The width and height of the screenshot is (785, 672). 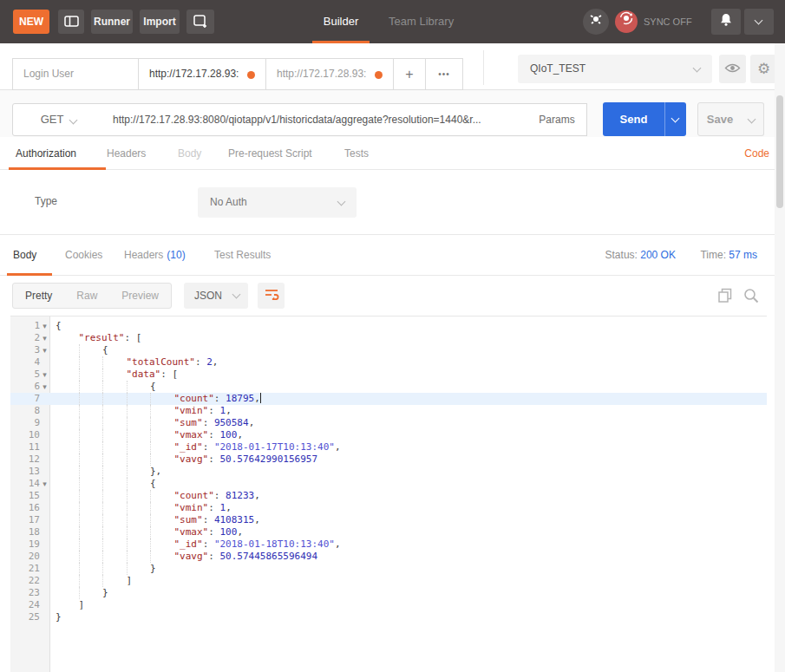 I want to click on code-line-content: {, so click(x=103, y=484).